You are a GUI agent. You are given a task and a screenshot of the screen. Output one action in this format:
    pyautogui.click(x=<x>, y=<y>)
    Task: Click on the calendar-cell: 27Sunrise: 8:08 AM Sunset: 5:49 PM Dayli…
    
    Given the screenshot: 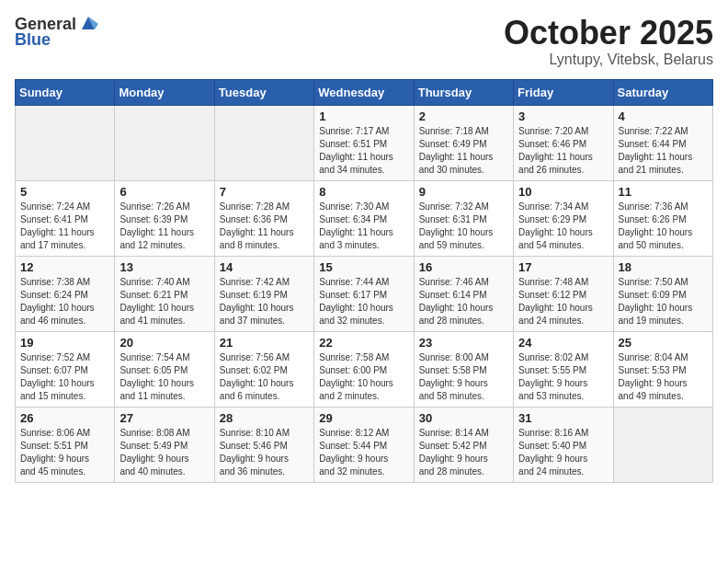 What is the action you would take?
    pyautogui.click(x=165, y=444)
    